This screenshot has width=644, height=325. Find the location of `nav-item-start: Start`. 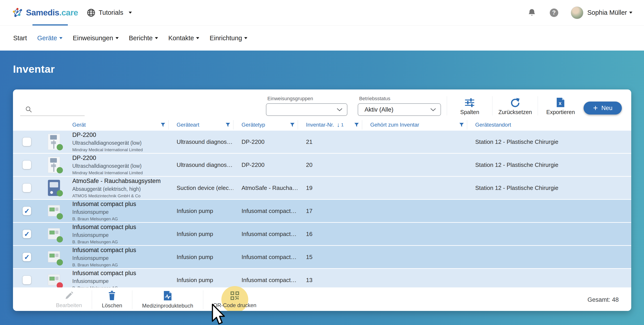

nav-item-start: Start is located at coordinates (20, 38).